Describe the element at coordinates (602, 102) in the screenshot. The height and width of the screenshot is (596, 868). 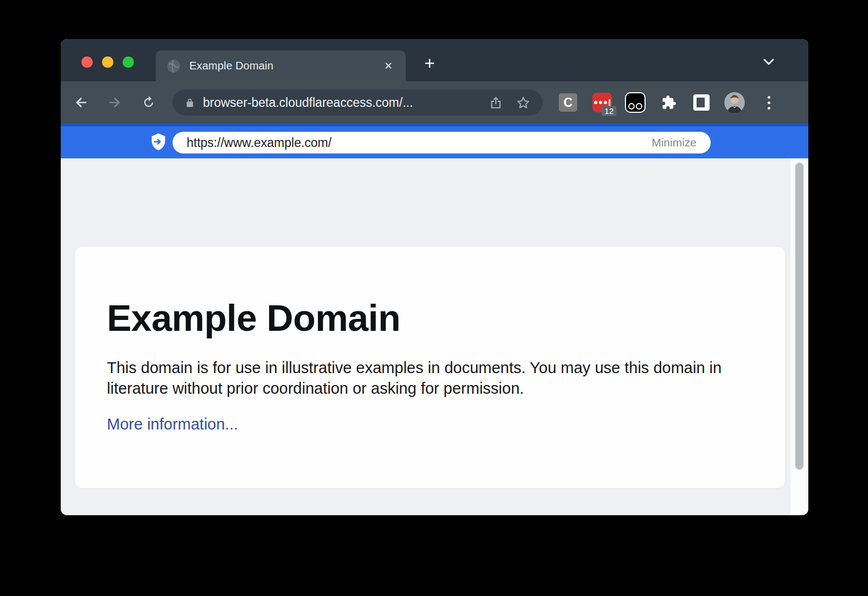
I see `password-extension-icon: 12` at that location.